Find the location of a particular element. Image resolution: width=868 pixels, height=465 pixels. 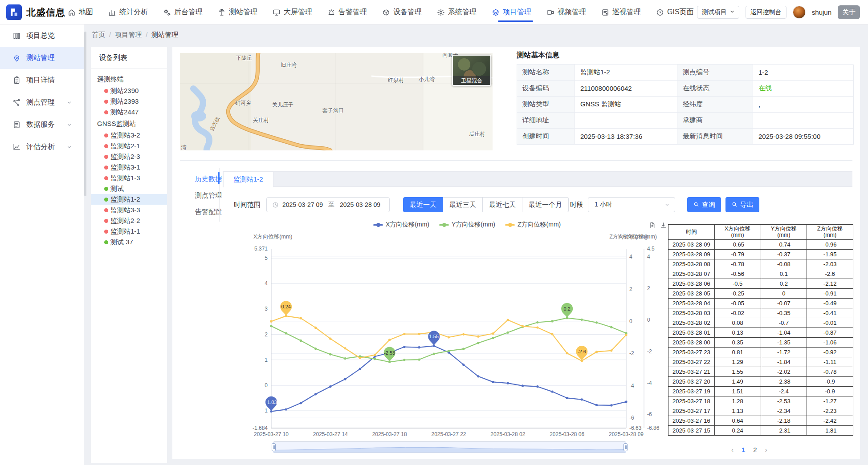

table-cell: -1.06 is located at coordinates (830, 342).